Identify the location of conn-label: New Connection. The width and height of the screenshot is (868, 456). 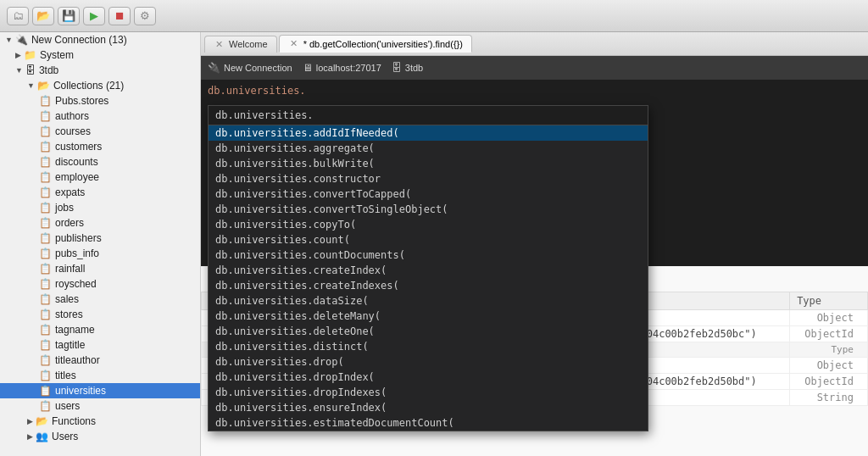
(258, 68).